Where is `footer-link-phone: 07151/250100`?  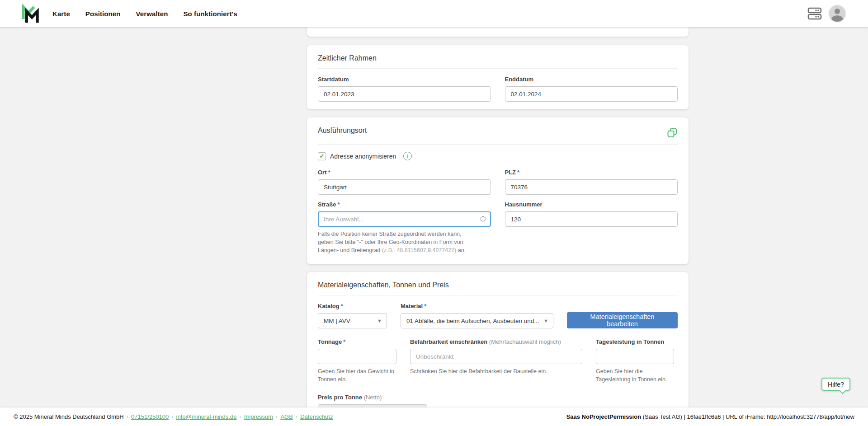 footer-link-phone: 07151/250100 is located at coordinates (150, 417).